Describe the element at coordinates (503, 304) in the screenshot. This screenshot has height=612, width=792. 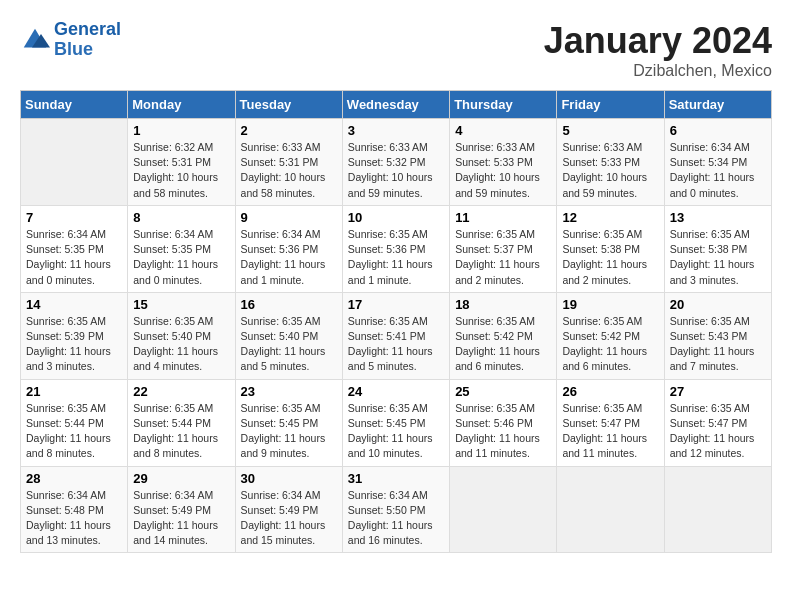
I see `day-number: 18` at that location.